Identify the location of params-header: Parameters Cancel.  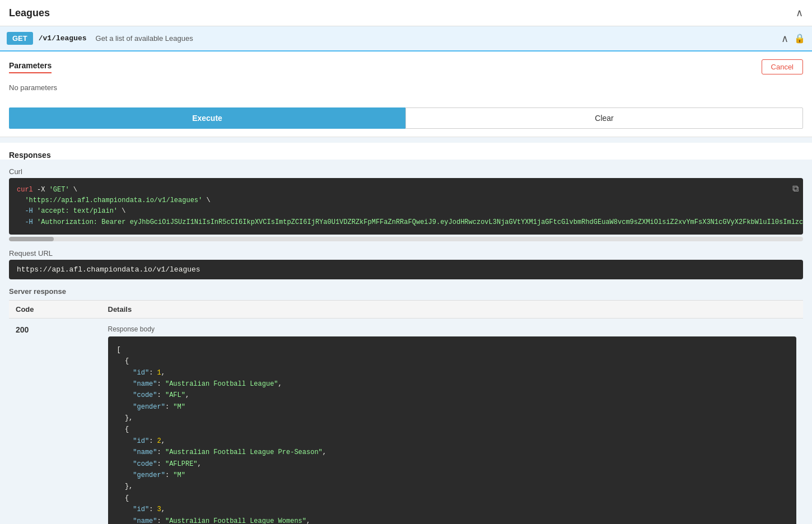
(406, 67).